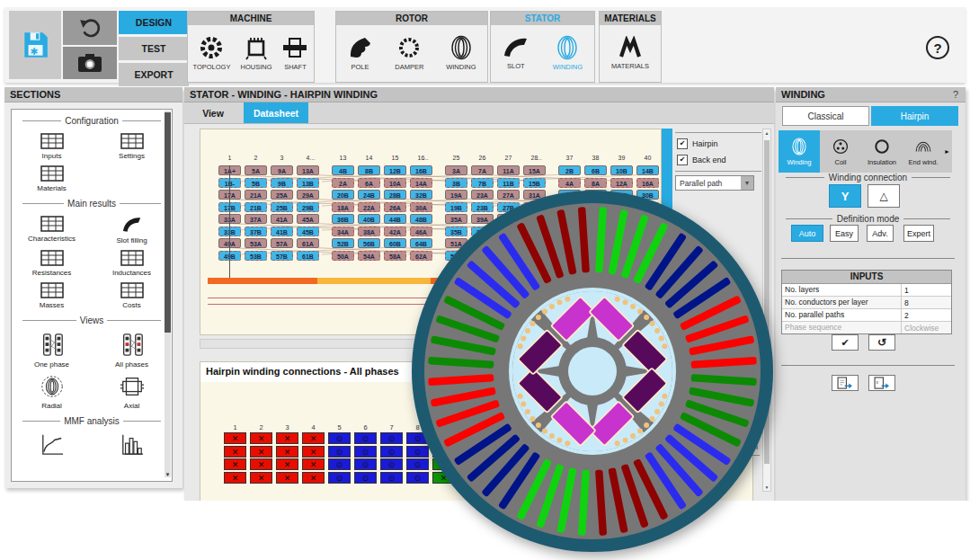 The width and height of the screenshot is (970, 560). Describe the element at coordinates (845, 383) in the screenshot. I see `export-winding-button` at that location.